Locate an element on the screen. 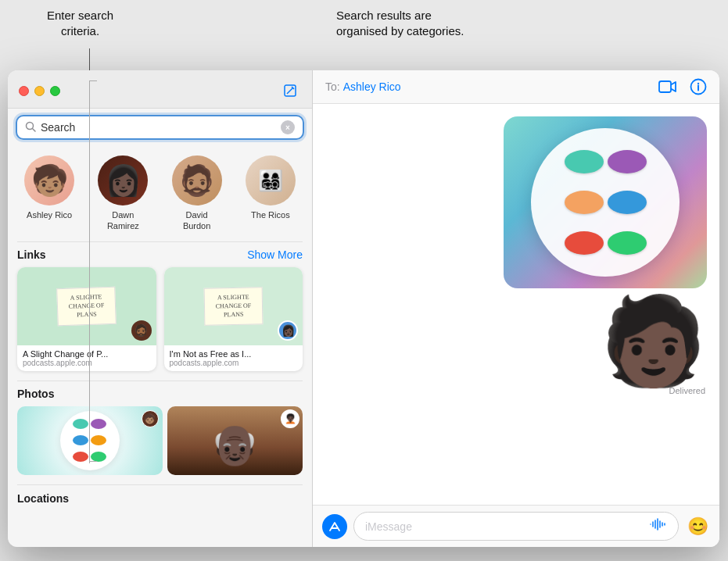  compose-button is located at coordinates (290, 91).